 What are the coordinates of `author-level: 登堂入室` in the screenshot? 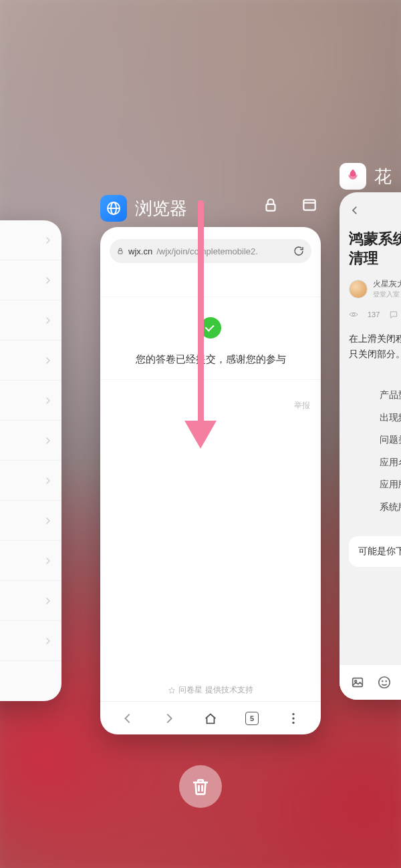 It's located at (387, 294).